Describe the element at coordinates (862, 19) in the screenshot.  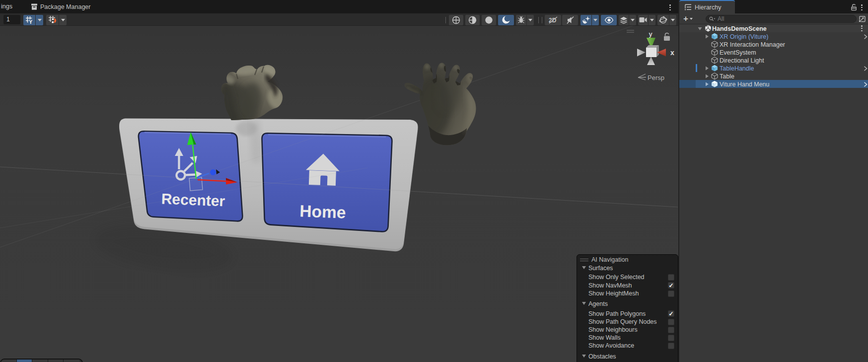
I see `new-window-icon` at that location.